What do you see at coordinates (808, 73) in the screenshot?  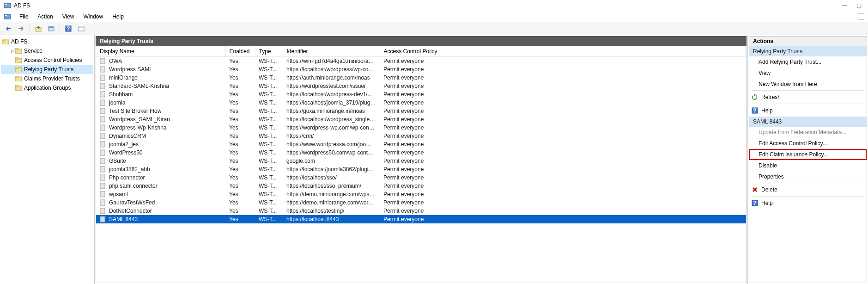 I see `action-item: View` at bounding box center [808, 73].